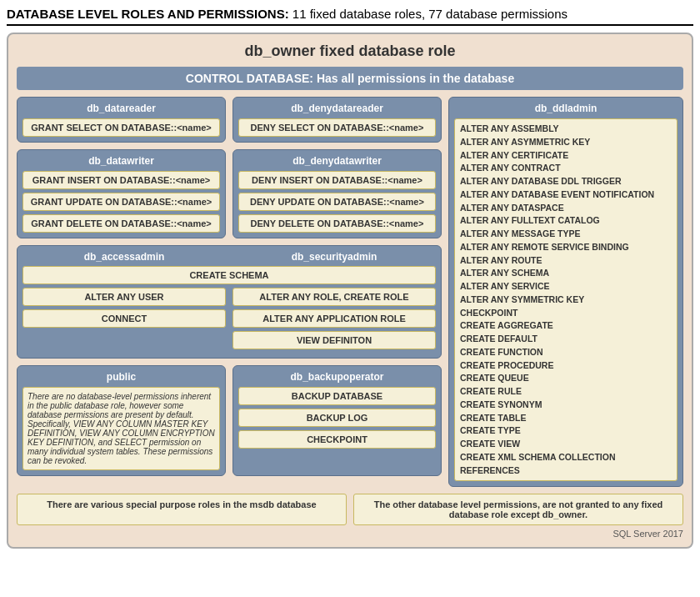 The width and height of the screenshot is (700, 597). I want to click on ddladmin-list-item: ALTER ANY DATABASE DDL TRIGGER, so click(566, 182).